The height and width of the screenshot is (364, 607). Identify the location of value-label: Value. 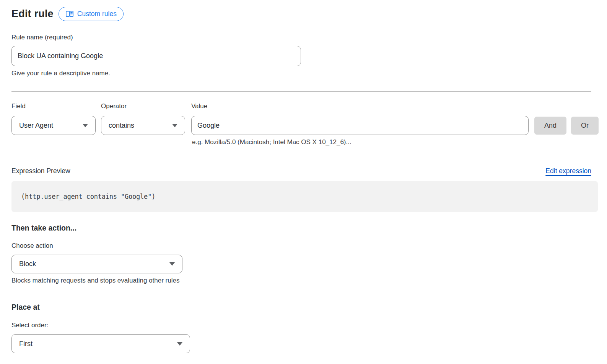
(360, 106).